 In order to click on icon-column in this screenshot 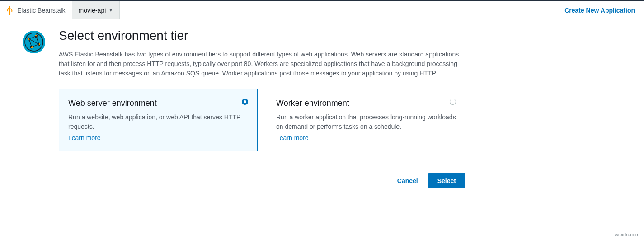, I will do `click(34, 108)`.